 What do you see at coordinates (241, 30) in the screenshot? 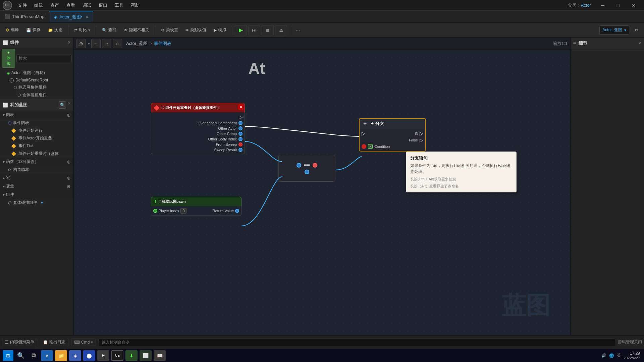
I see `play-button: ▶` at bounding box center [241, 30].